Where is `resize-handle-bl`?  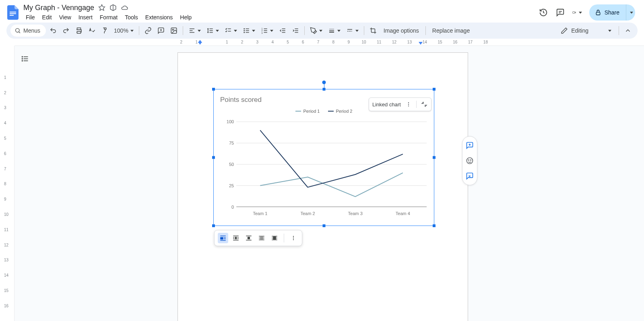
resize-handle-bl is located at coordinates (213, 226).